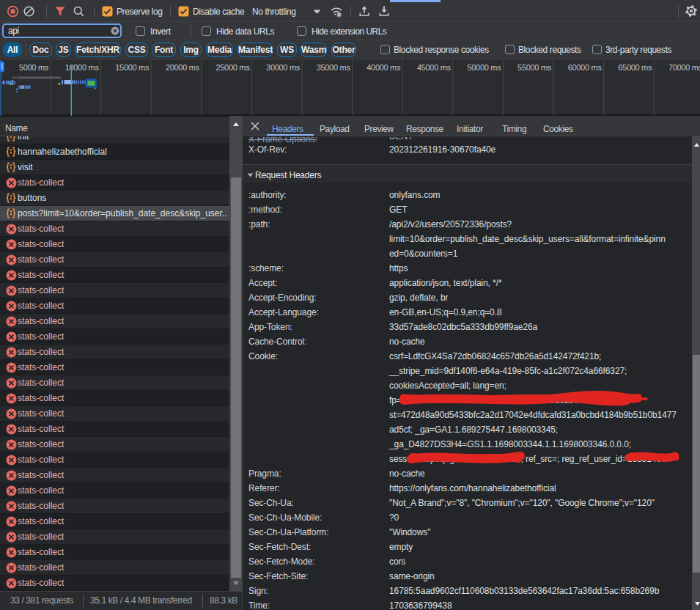  I want to click on svg-text: 15000 ms, so click(132, 67).